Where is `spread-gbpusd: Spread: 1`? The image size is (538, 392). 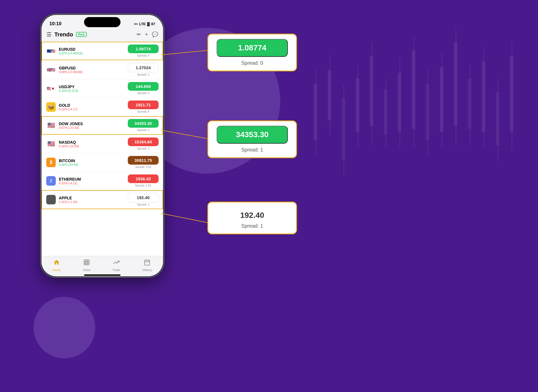 spread-gbpusd: Spread: 1 is located at coordinates (143, 74).